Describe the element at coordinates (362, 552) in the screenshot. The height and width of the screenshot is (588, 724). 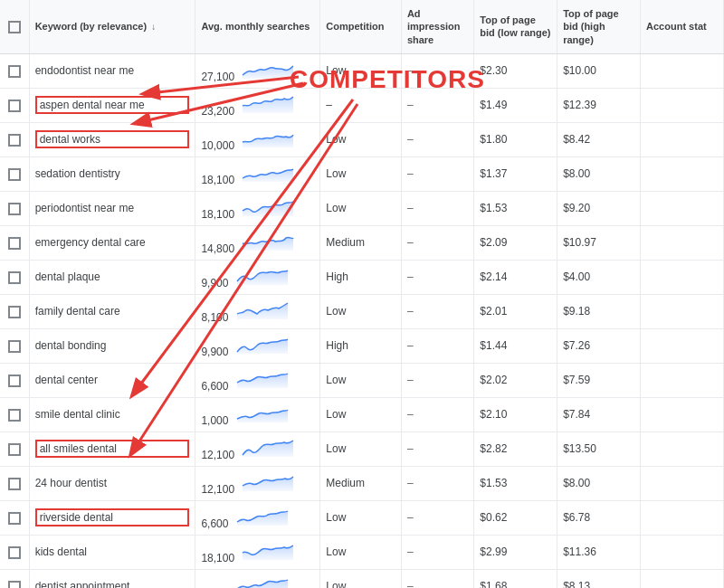
I see `table-row: kids dental 18,100 Low – $2.99` at that location.